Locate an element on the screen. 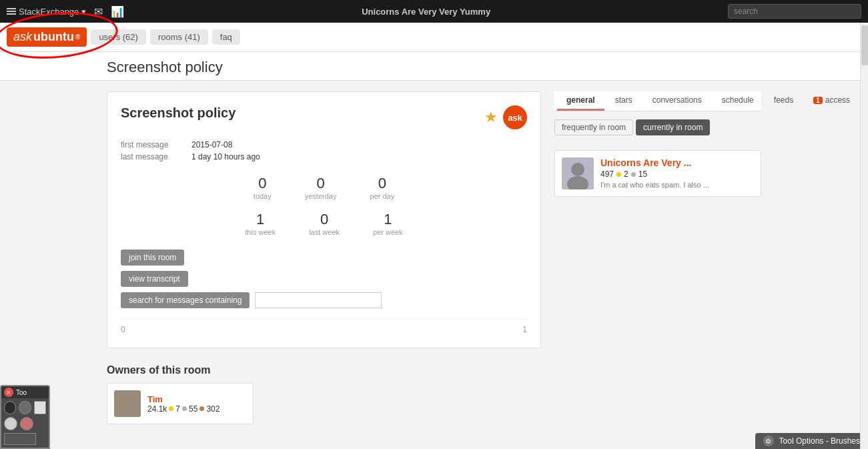  first-message-row: first message 2015-07-08 is located at coordinates (324, 145).